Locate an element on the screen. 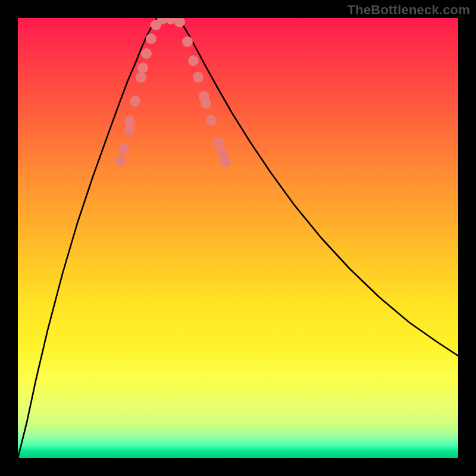 The height and width of the screenshot is (476, 476). markers-layer is located at coordinates (173, 93).